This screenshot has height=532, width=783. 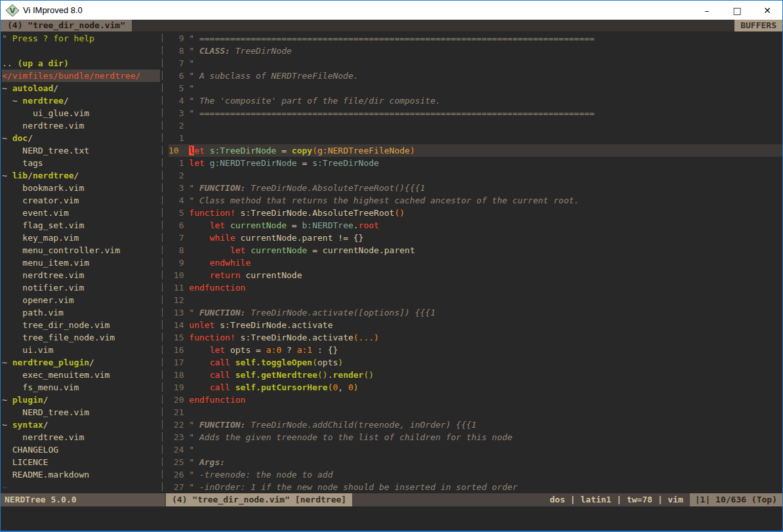 I want to click on maximize-button: □, so click(x=737, y=10).